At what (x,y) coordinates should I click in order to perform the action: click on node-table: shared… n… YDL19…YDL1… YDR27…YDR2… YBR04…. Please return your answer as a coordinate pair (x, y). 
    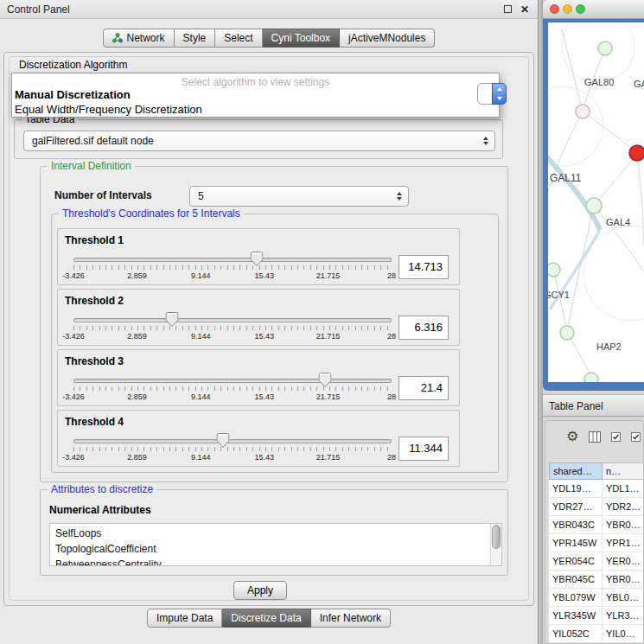
    Looking at the image, I should click on (596, 553).